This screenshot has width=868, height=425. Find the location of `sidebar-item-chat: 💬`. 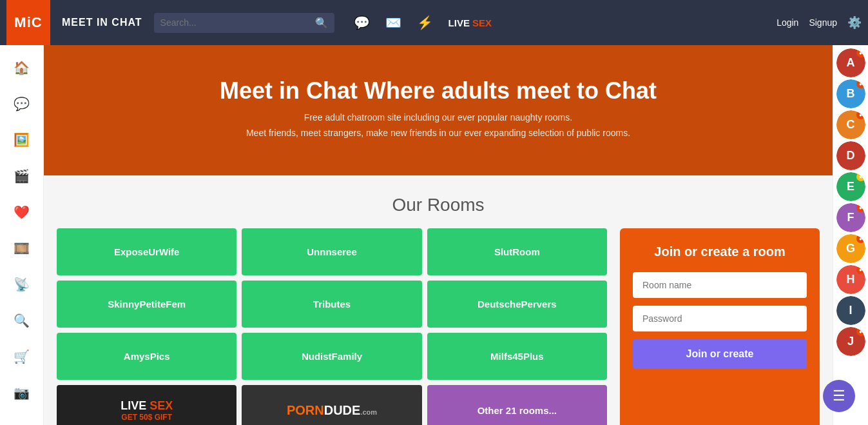

sidebar-item-chat: 💬 is located at coordinates (22, 104).